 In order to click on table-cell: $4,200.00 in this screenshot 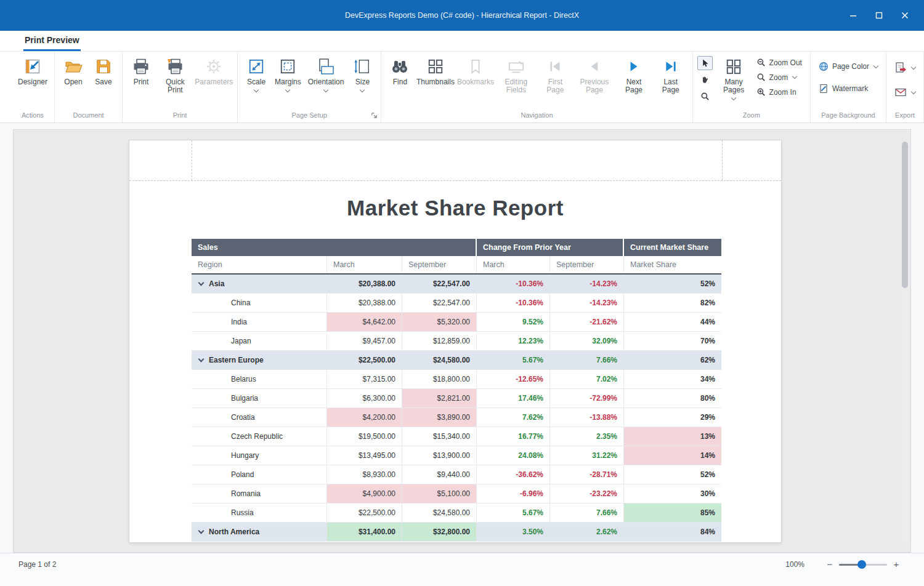, I will do `click(365, 417)`.